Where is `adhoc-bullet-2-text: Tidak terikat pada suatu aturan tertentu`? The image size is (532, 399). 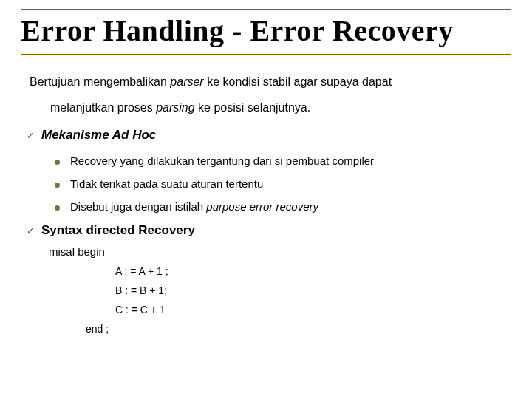 adhoc-bullet-2-text: Tidak terikat pada suatu aturan tertentu is located at coordinates (167, 183).